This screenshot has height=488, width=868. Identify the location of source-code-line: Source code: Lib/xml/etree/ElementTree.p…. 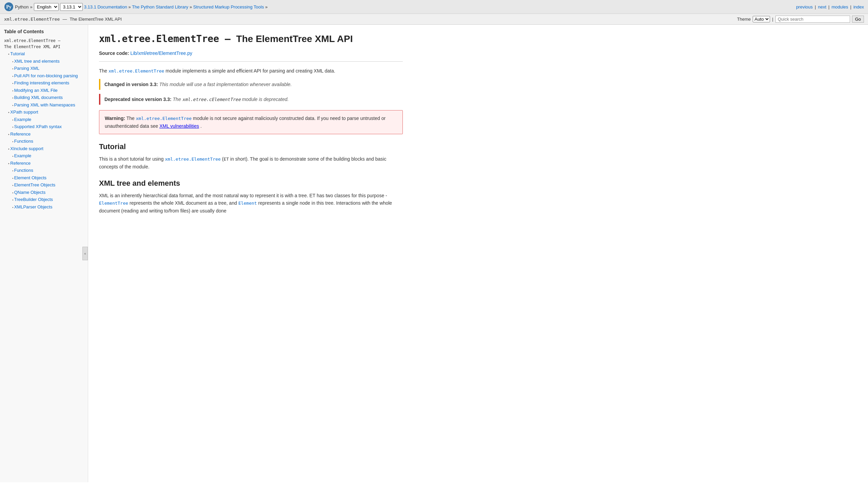
(251, 53).